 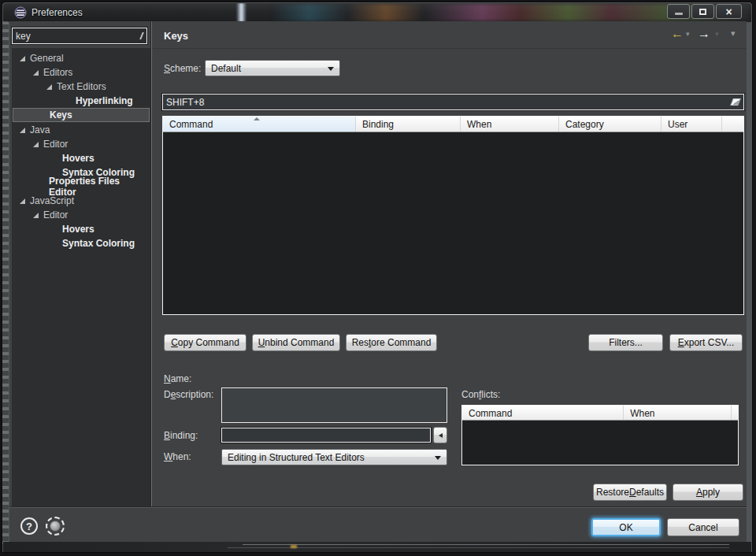 I want to click on tree-item-js-hovers: Hovers, so click(x=81, y=229).